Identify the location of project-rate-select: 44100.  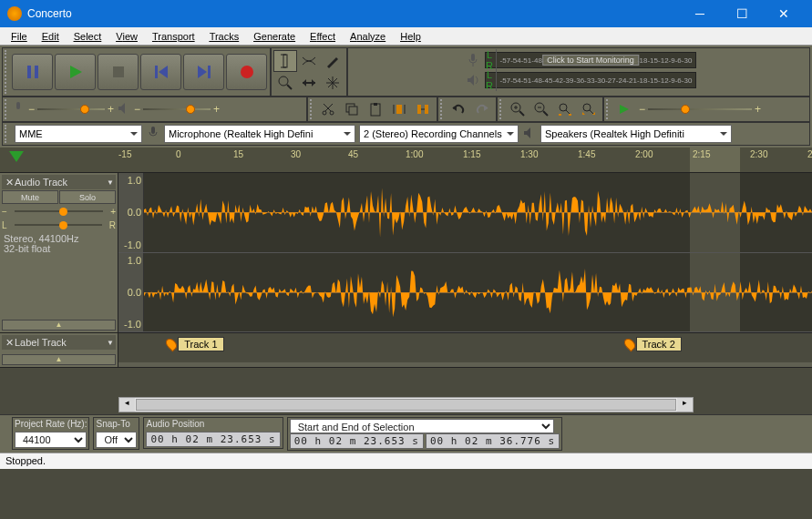
(51, 440).